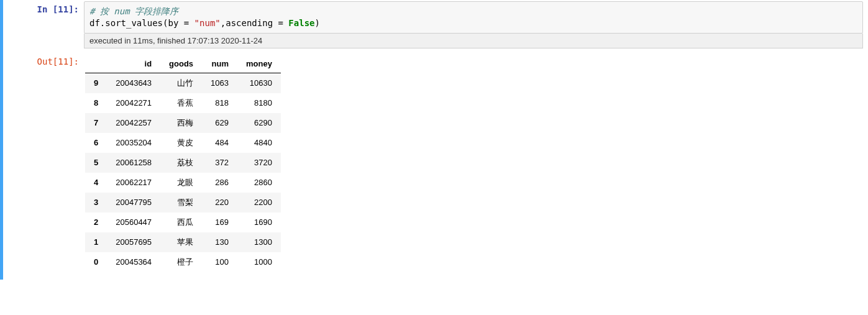 The image size is (868, 315). Describe the element at coordinates (134, 123) in the screenshot. I see `cell-id: 20042257` at that location.